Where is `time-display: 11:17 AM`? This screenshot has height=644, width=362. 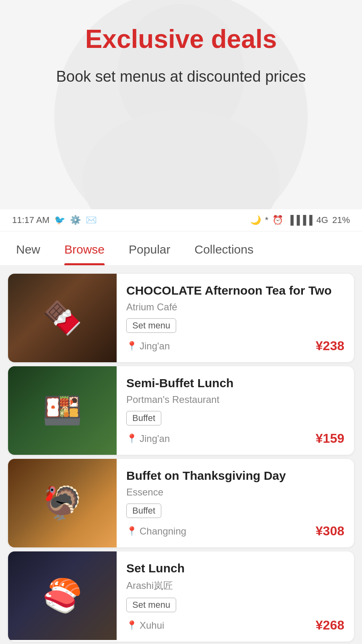
time-display: 11:17 AM is located at coordinates (31, 220).